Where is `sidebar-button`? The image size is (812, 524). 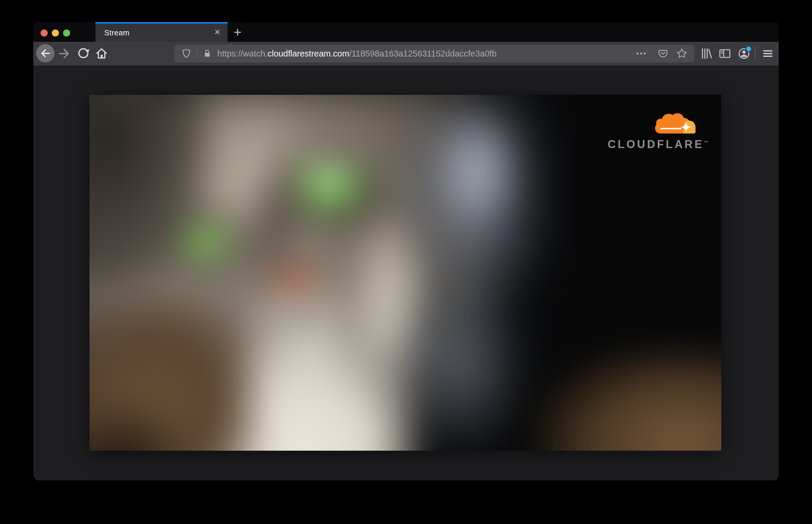 sidebar-button is located at coordinates (725, 54).